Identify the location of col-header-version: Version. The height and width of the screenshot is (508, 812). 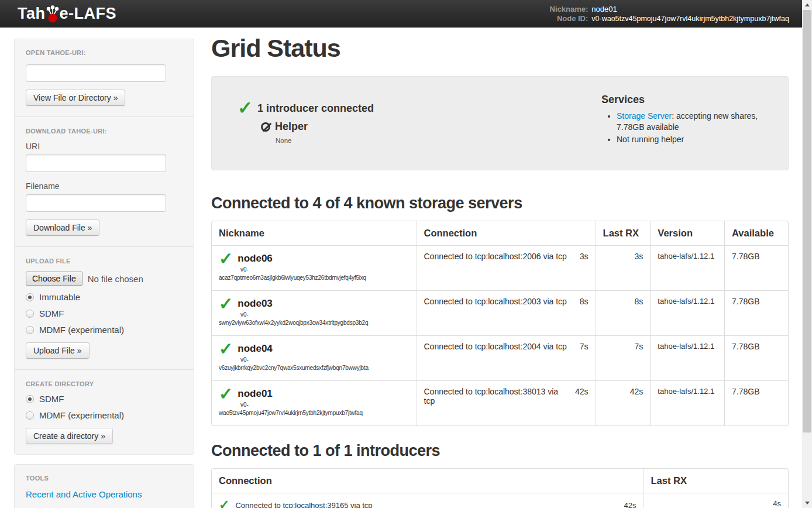
(687, 233).